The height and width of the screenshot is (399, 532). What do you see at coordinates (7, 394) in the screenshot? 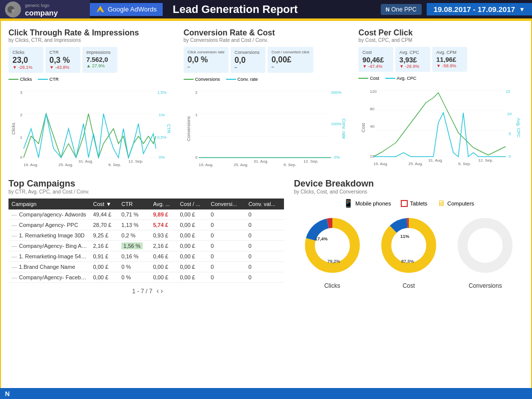
I see `footer-logo: N` at bounding box center [7, 394].